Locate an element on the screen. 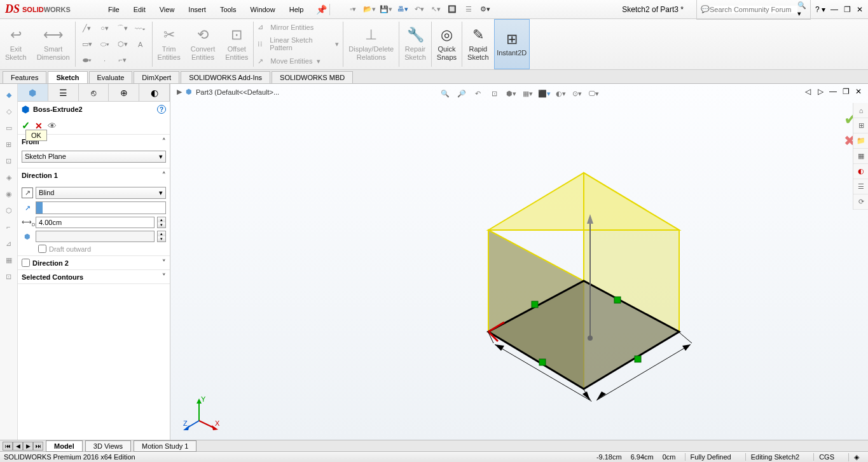 The height and width of the screenshot is (462, 868). move-icon: ↗ is located at coordinates (261, 61).